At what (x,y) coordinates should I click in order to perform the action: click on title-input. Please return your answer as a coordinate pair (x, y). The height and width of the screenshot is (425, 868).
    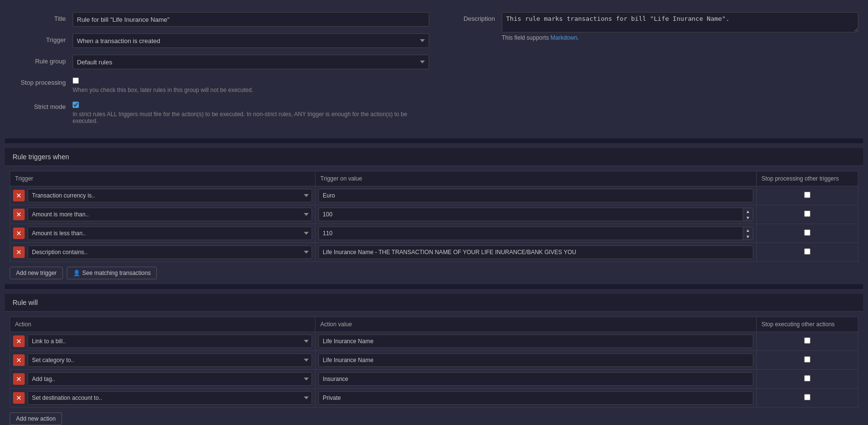
    Looking at the image, I should click on (251, 19).